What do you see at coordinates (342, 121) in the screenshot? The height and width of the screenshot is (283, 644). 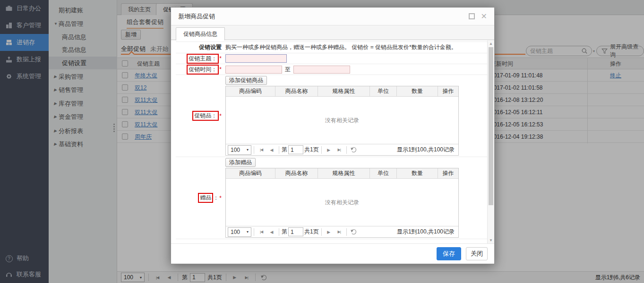 I see `promo-products-table: 商品编码 商品名称 规格属性 单位 数量 操作 没有相关记录 100▾` at bounding box center [342, 121].